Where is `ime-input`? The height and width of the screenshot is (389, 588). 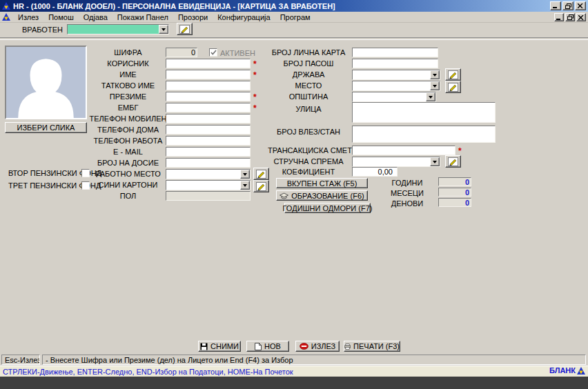
ime-input is located at coordinates (208, 74).